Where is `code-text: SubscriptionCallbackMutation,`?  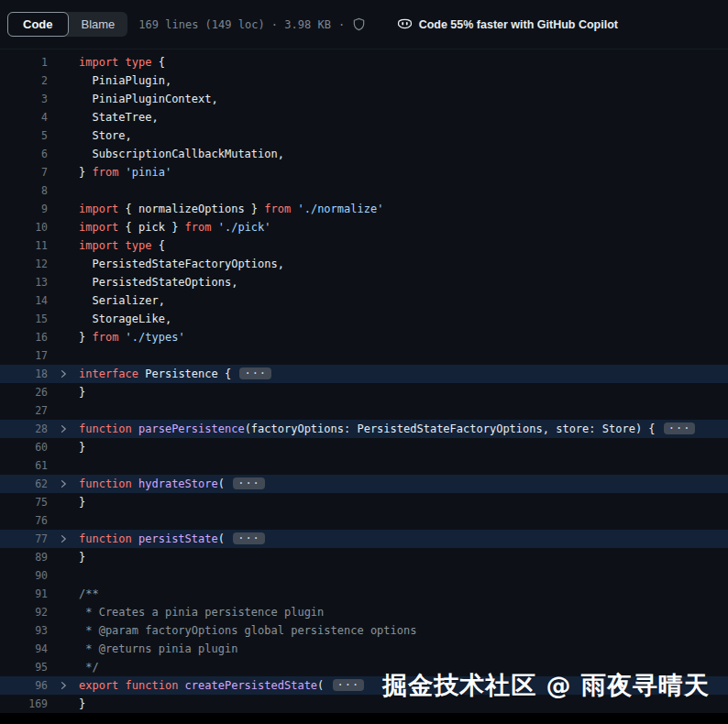 code-text: SubscriptionCallbackMutation, is located at coordinates (182, 154).